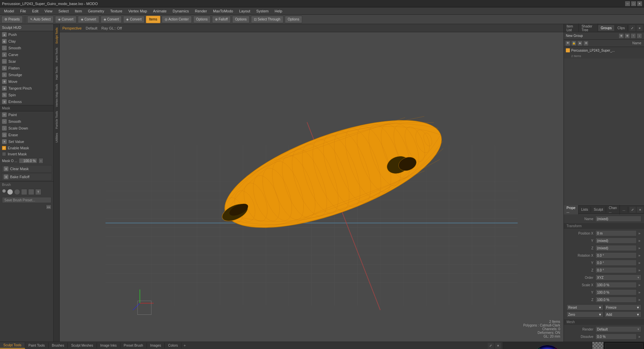  What do you see at coordinates (27, 169) in the screenshot?
I see `clear-mask-button: ⊗ Clear Mask` at bounding box center [27, 169].